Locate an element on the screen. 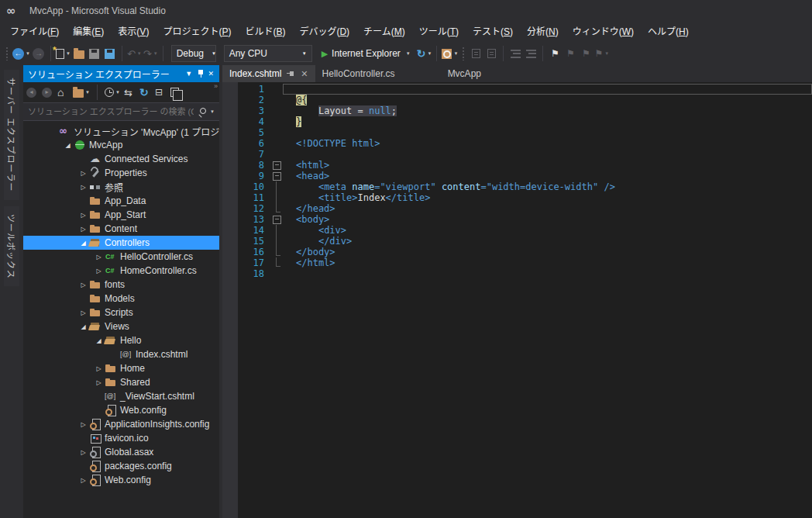 This screenshot has height=518, width=812. tree-item: Web.config is located at coordinates (121, 410).